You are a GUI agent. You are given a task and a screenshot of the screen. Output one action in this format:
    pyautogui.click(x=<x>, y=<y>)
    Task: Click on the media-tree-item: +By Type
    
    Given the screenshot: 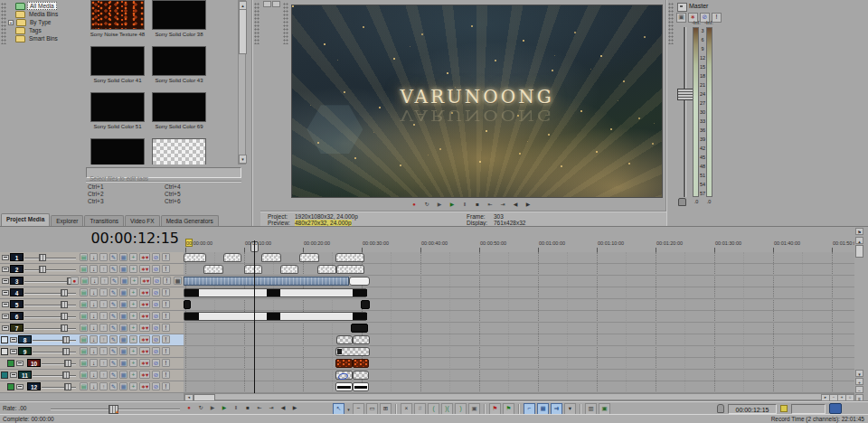 What is the action you would take?
    pyautogui.click(x=46, y=22)
    